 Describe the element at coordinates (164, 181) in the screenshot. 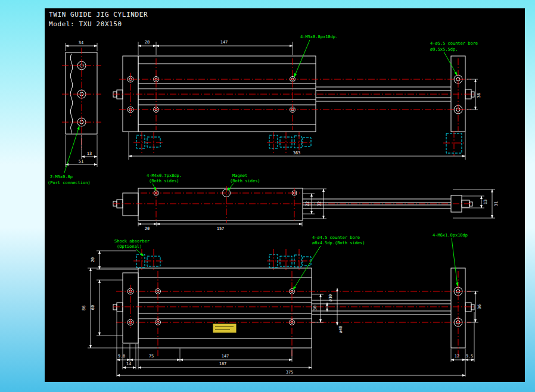

I see `top-tap-note-line2: (Both sides)` at that location.